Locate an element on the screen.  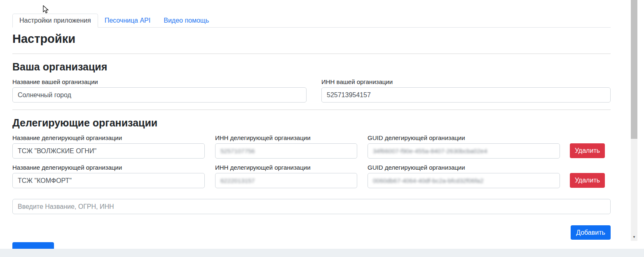
your-org-row: Название вашей организации ИНН вашей орг… is located at coordinates (311, 88).